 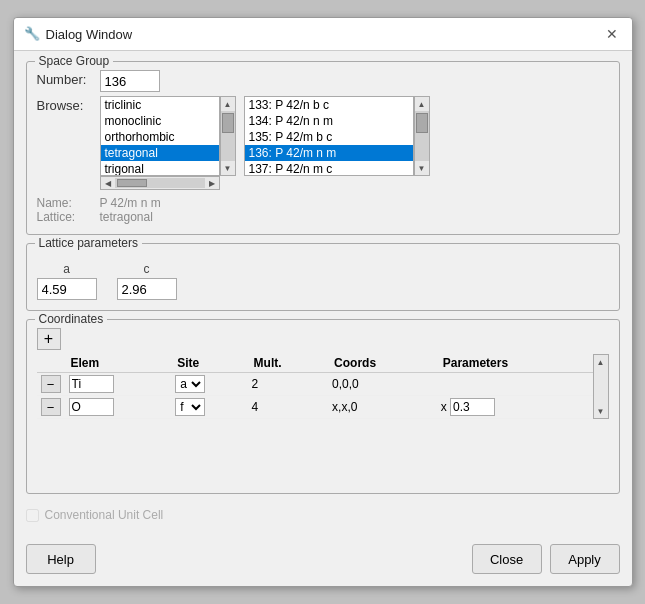 What do you see at coordinates (160, 105) in the screenshot?
I see `list-item-triclinic: triclinic` at bounding box center [160, 105].